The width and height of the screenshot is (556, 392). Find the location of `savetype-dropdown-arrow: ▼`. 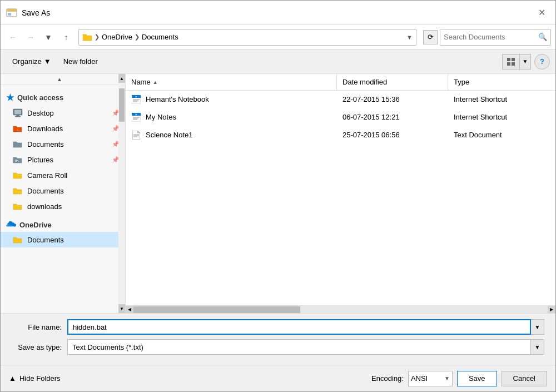

savetype-dropdown-arrow: ▼ is located at coordinates (537, 347).